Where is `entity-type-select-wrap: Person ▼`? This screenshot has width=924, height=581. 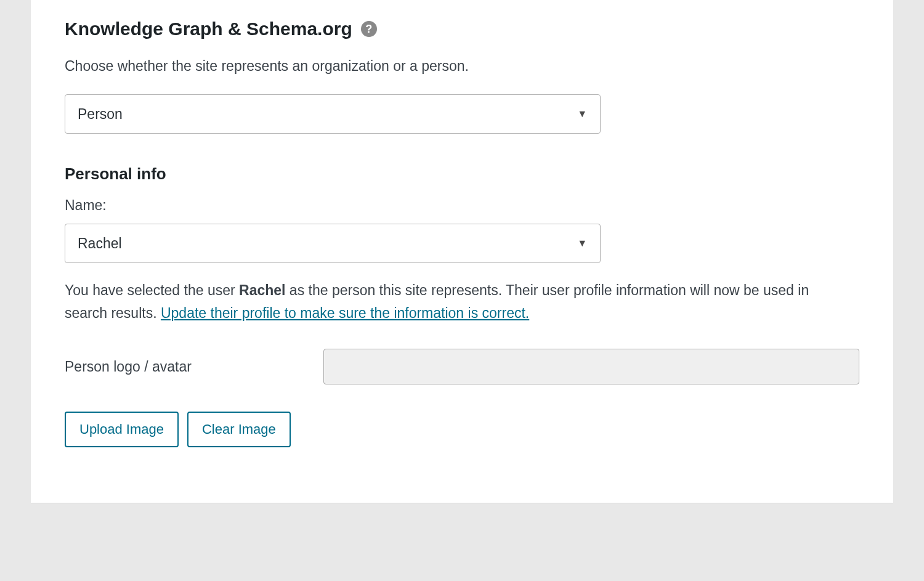 entity-type-select-wrap: Person ▼ is located at coordinates (333, 114).